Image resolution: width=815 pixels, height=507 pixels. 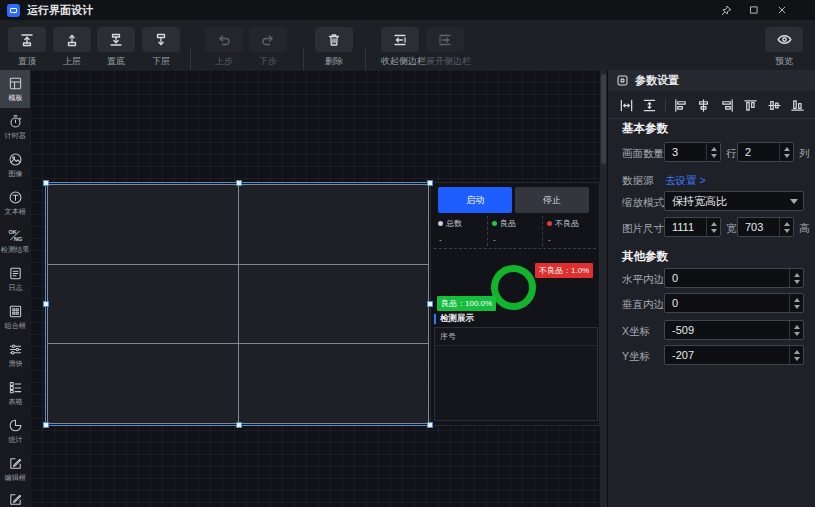 I want to click on image-width-input: 1111, so click(x=692, y=227).